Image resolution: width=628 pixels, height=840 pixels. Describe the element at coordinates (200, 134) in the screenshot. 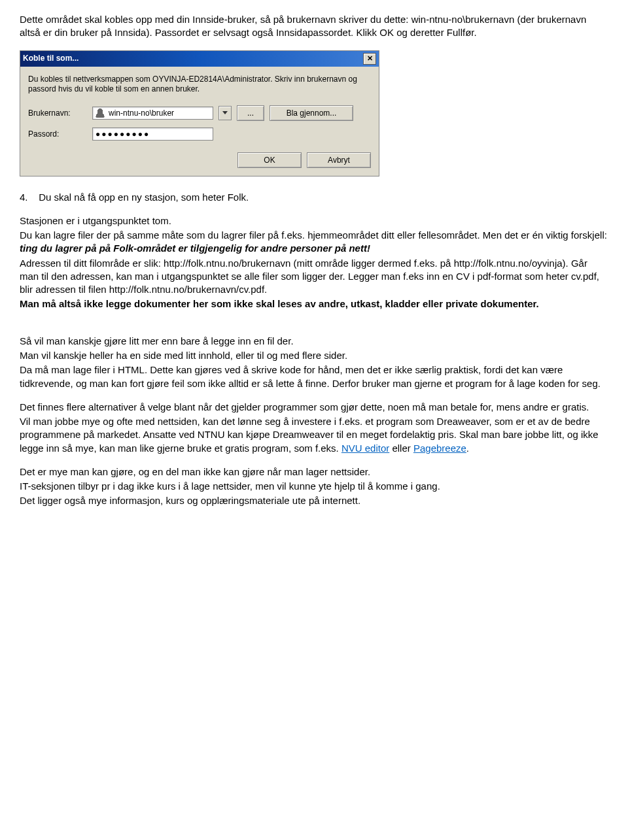

I see `password-row: Passord: ●●●●●●●●●` at that location.